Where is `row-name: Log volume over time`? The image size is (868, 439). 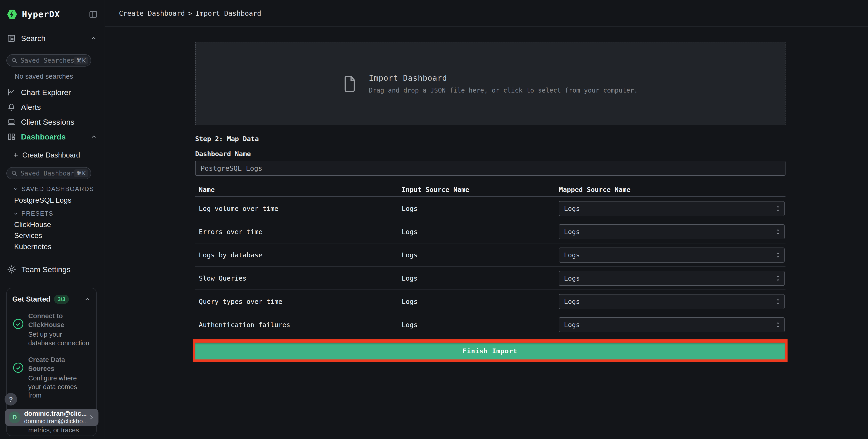
row-name: Log volume over time is located at coordinates (239, 209).